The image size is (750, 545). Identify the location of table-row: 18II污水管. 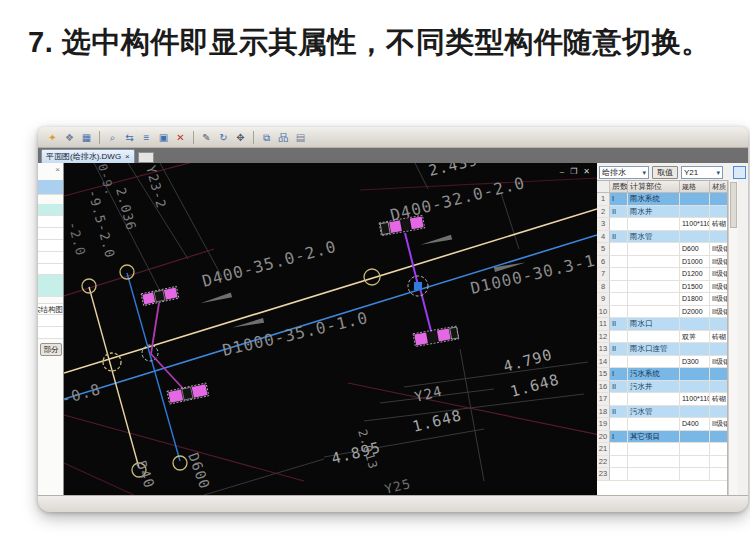
(662, 412).